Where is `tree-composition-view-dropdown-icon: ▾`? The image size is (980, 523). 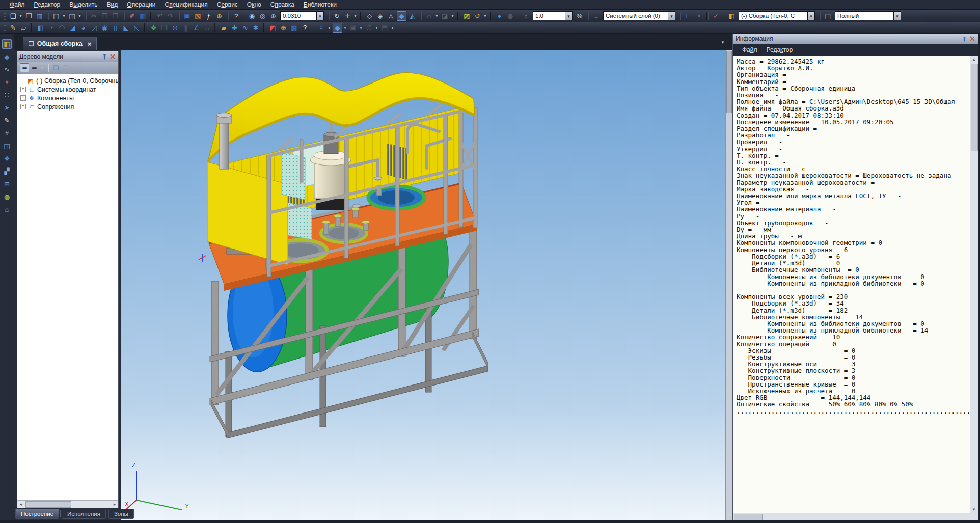 tree-composition-view-dropdown-icon: ▾ is located at coordinates (42, 68).